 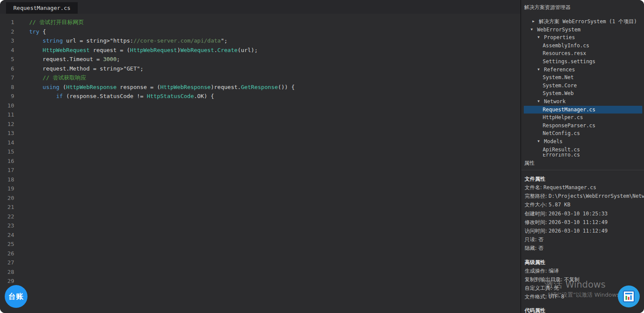 I want to click on code-line: 28, so click(x=260, y=272).